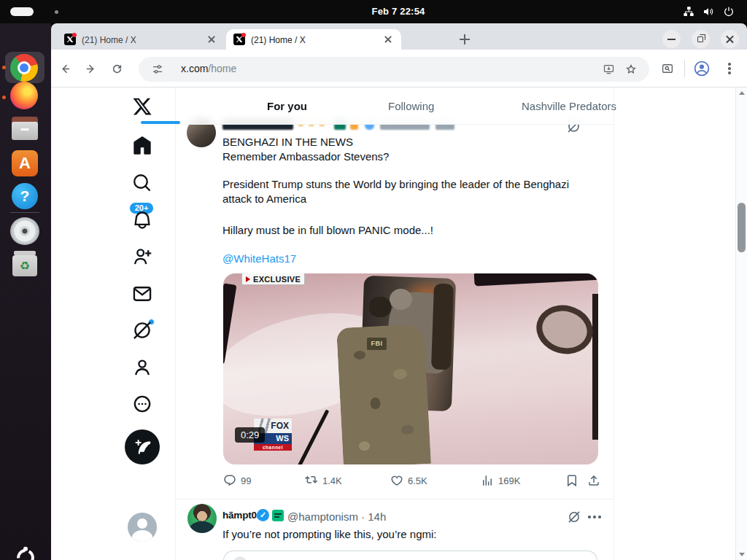 This screenshot has height=560, width=747. What do you see at coordinates (25, 213) in the screenshot?
I see `dock-divider` at bounding box center [25, 213].